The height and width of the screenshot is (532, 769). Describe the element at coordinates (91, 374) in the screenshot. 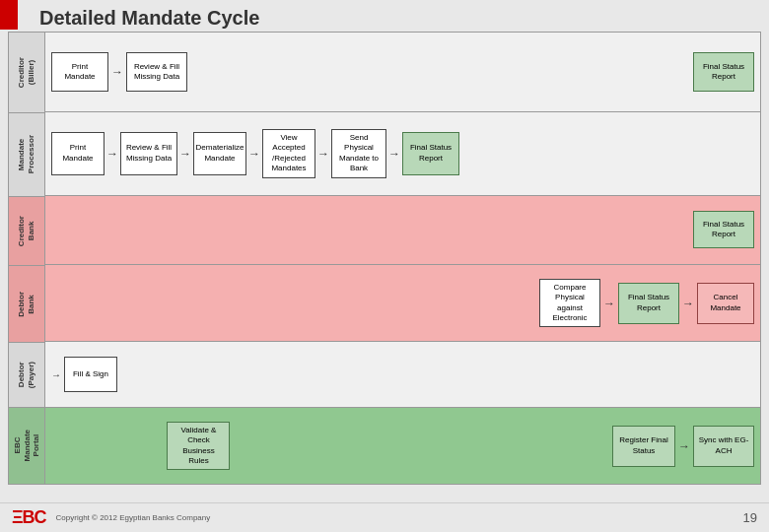

I see `box-fill-sign: Fill & Sign` at that location.